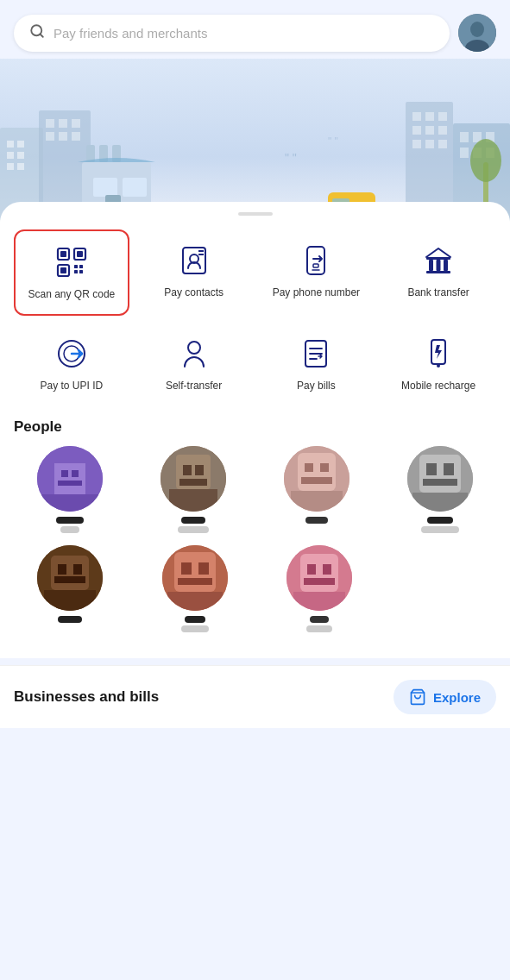 Image resolution: width=510 pixels, height=980 pixels. I want to click on action-mobile-recharge: Mobile recharge, so click(438, 364).